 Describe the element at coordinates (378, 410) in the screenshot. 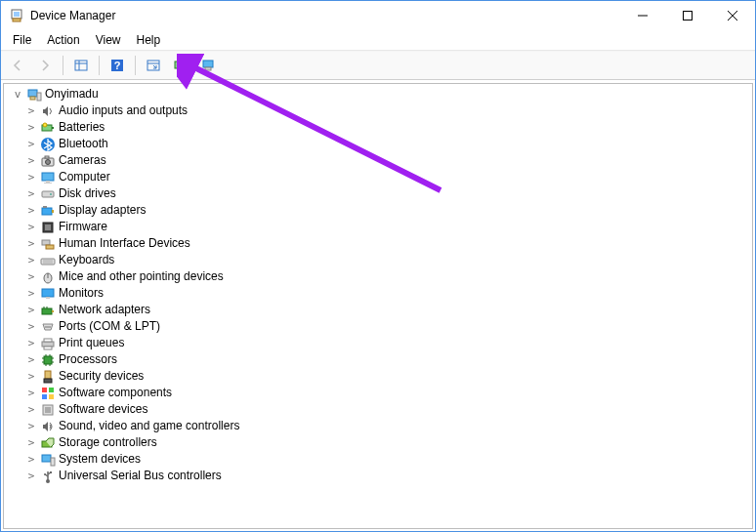

I see `tree-item: > Software devices` at that location.